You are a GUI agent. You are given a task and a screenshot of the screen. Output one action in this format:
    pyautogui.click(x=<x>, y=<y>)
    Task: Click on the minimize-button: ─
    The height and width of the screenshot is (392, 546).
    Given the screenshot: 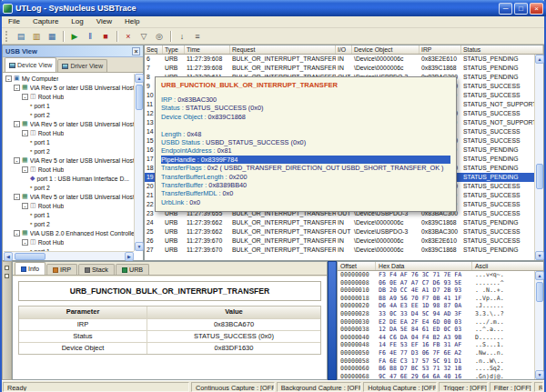 What is the action you would take?
    pyautogui.click(x=506, y=9)
    